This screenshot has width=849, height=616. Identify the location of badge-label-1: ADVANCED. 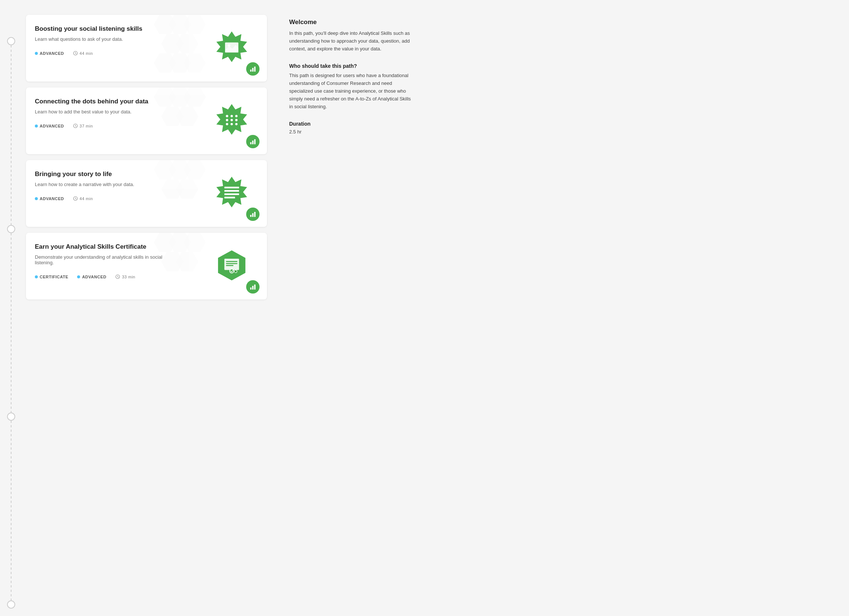
(52, 54).